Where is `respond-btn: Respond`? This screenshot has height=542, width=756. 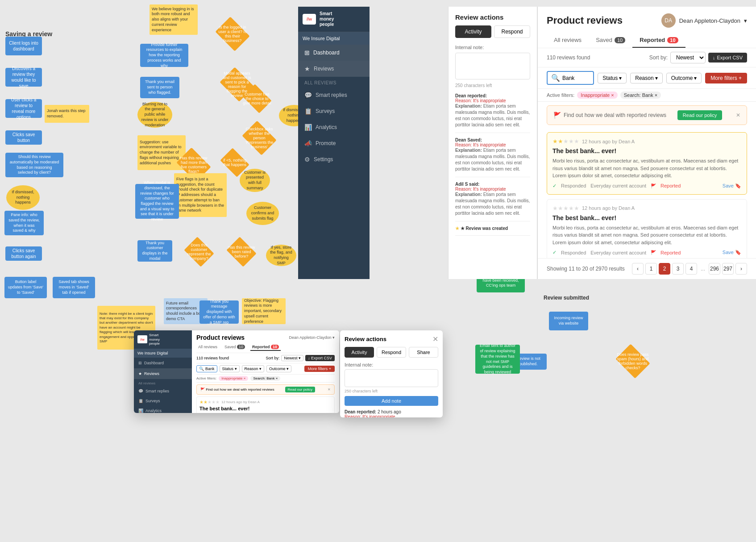
respond-btn: Respond is located at coordinates (512, 32).